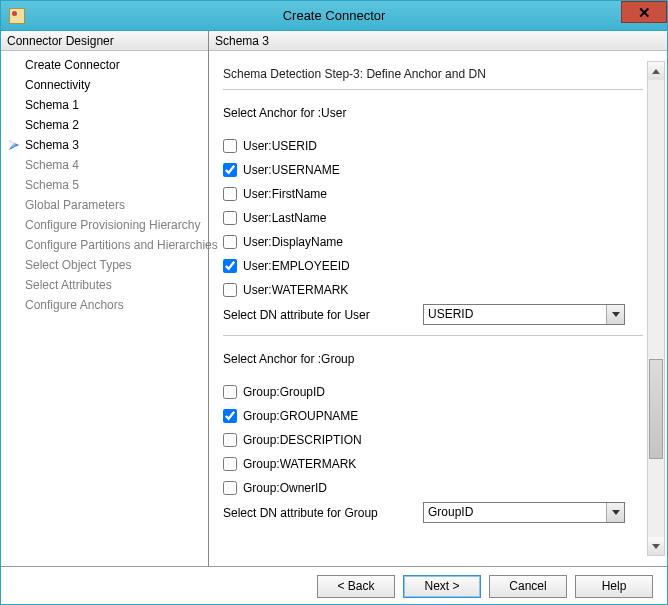 The image size is (668, 605). What do you see at coordinates (656, 308) in the screenshot?
I see `vertical-scrollbar` at bounding box center [656, 308].